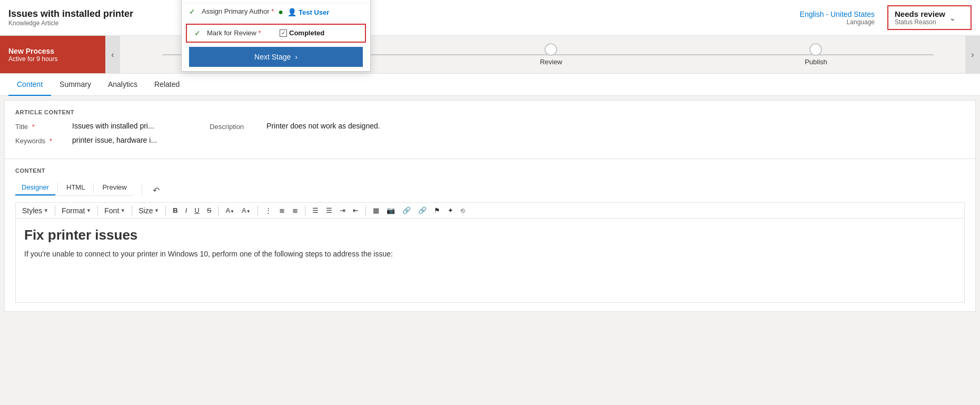 Image resolution: width=980 pixels, height=405 pixels. What do you see at coordinates (156, 191) in the screenshot?
I see `undo-button: ↶` at bounding box center [156, 191].